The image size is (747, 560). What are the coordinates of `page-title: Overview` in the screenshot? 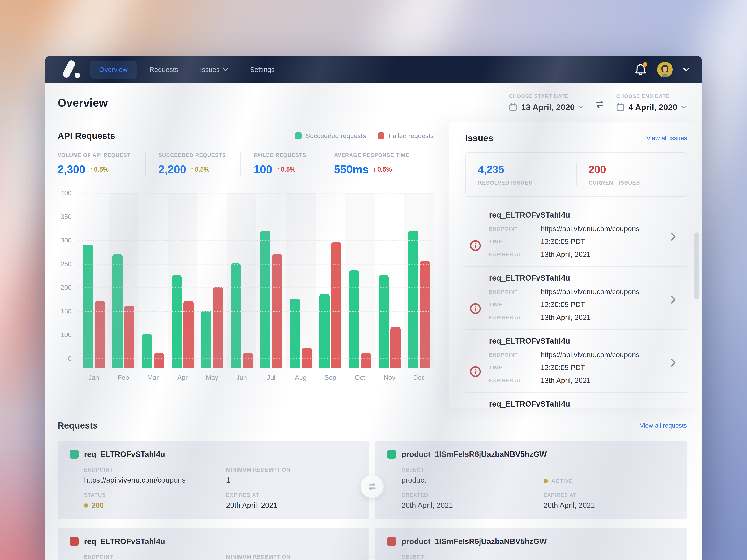 It's located at (83, 103).